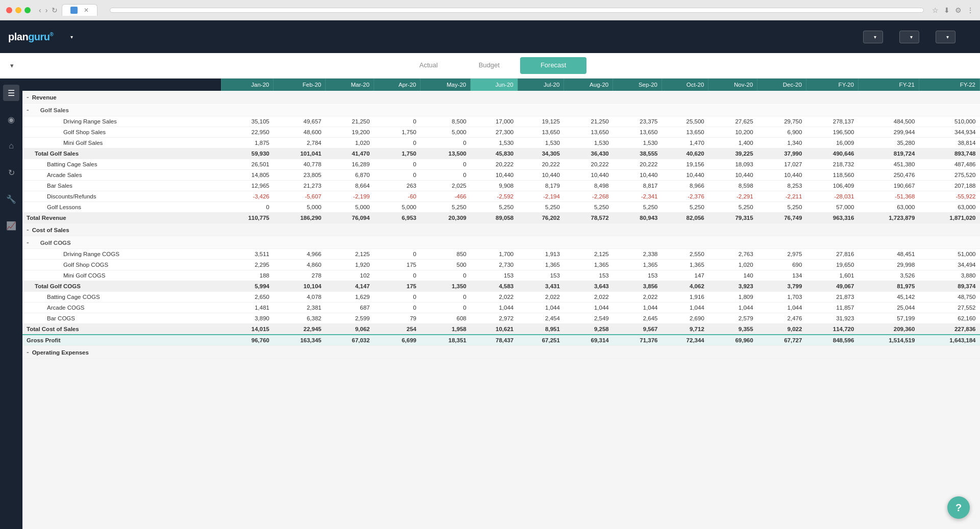 The image size is (980, 529). Describe the element at coordinates (873, 37) in the screenshot. I see `company-dropdown: ▾` at that location.